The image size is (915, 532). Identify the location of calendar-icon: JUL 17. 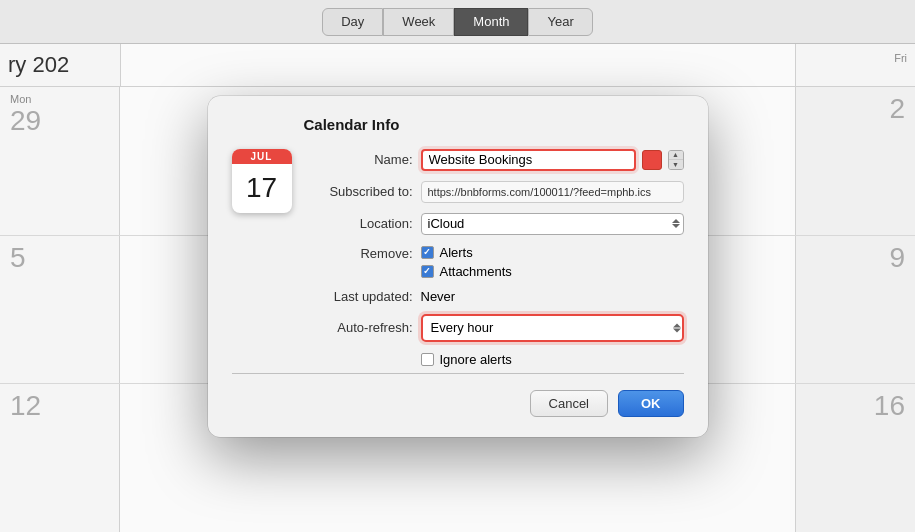
(262, 181).